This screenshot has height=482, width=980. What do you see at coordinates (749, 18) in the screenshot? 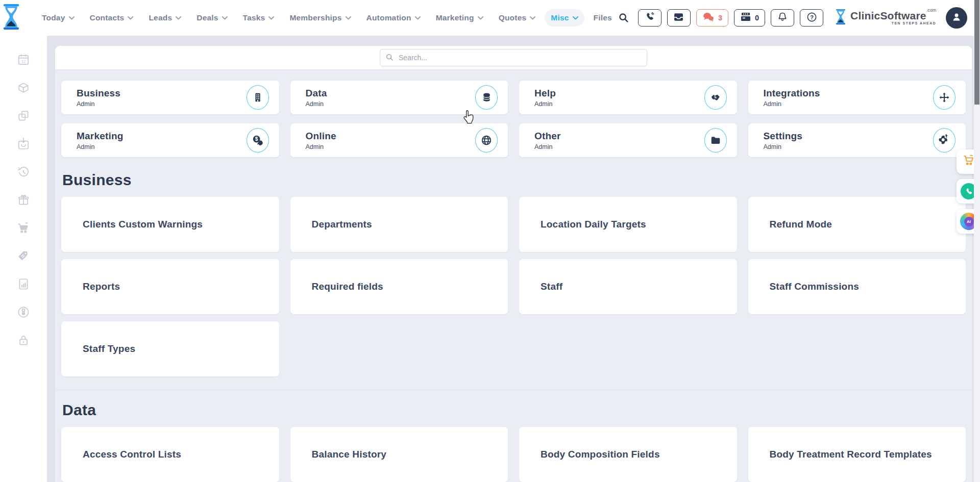
I see `till-button: 0` at bounding box center [749, 18].